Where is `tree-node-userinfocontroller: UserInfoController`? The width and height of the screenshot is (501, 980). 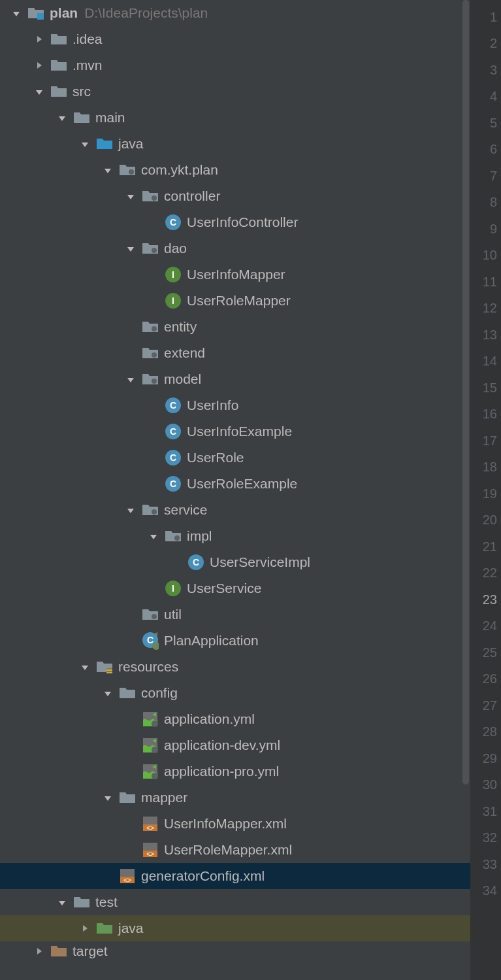 tree-node-userinfocontroller: UserInfoController is located at coordinates (235, 222).